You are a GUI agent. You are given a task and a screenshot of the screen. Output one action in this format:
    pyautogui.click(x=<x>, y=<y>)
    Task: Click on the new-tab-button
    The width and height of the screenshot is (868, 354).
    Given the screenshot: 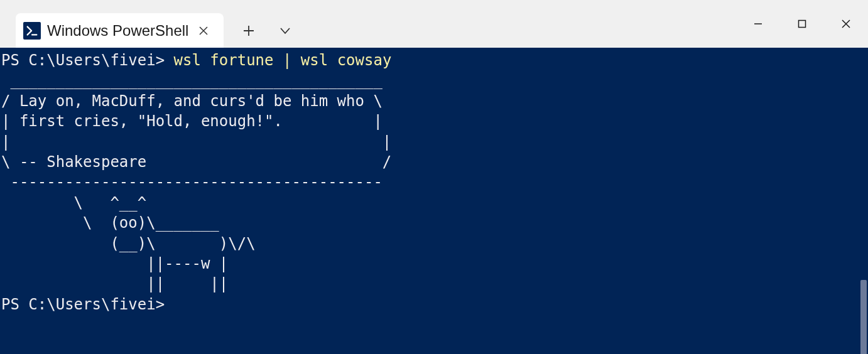 What is the action you would take?
    pyautogui.click(x=249, y=31)
    